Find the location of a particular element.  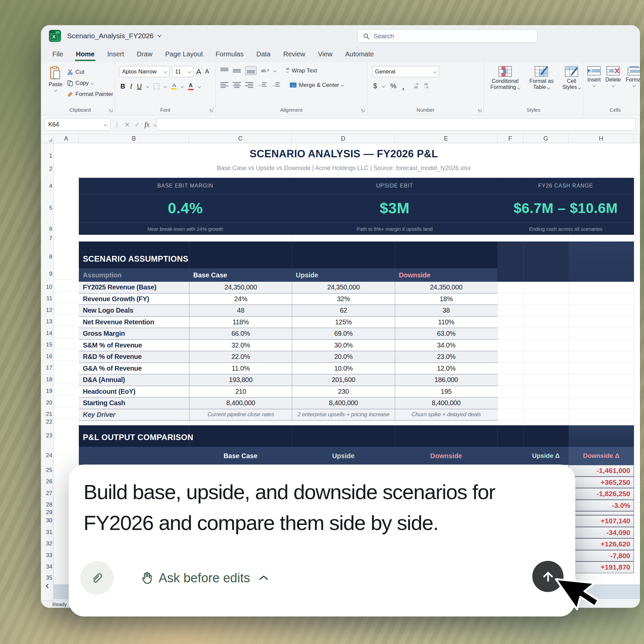

name-box: K64 is located at coordinates (77, 124).